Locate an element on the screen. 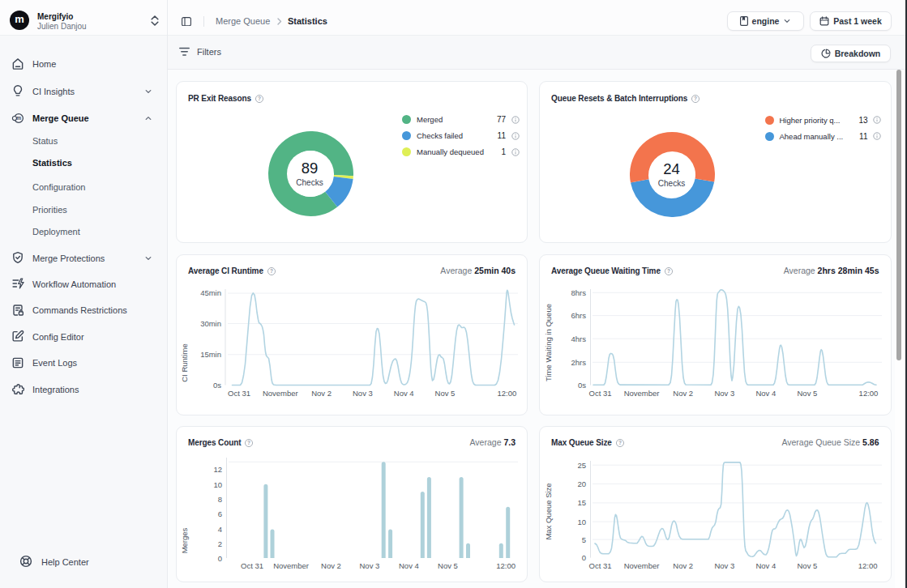 The image size is (907, 588). svg-text: Time Waiting in Queue is located at coordinates (548, 343).